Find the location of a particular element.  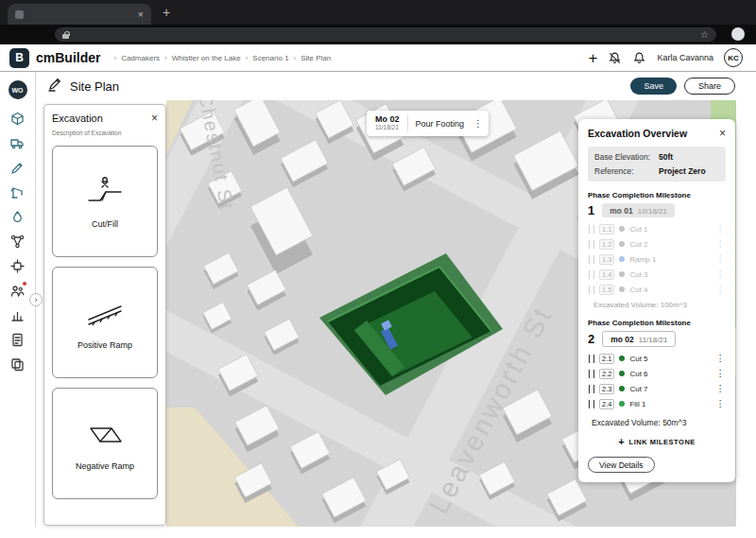

automation-tool-icon is located at coordinates (18, 266).